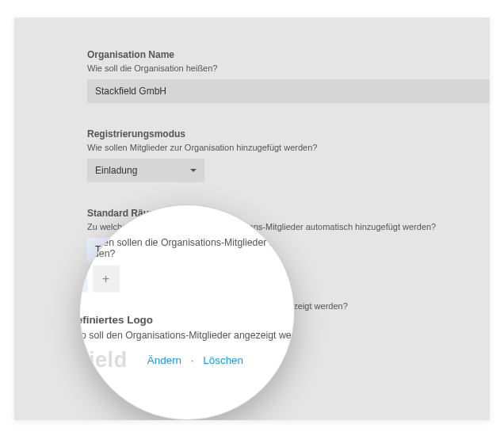 This screenshot has width=504, height=436. Describe the element at coordinates (265, 329) in the screenshot. I see `logo-delete-link: Löschen` at that location.